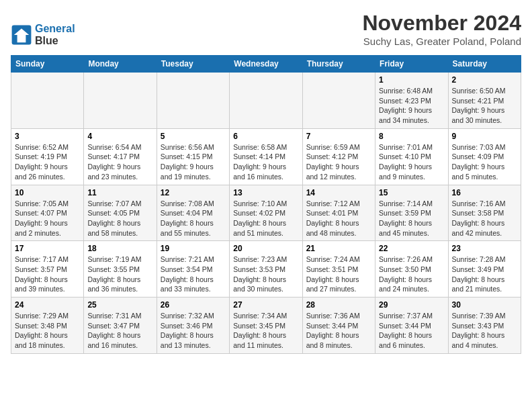 The width and height of the screenshot is (532, 411). Describe the element at coordinates (193, 136) in the screenshot. I see `day-number: 5` at that location.